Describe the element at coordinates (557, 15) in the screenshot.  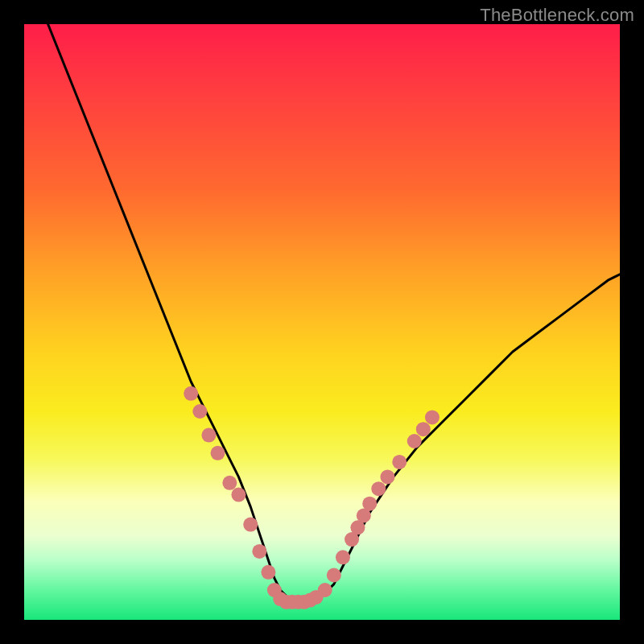
I see `watermark-text: TheBottleneck.com` at that location.